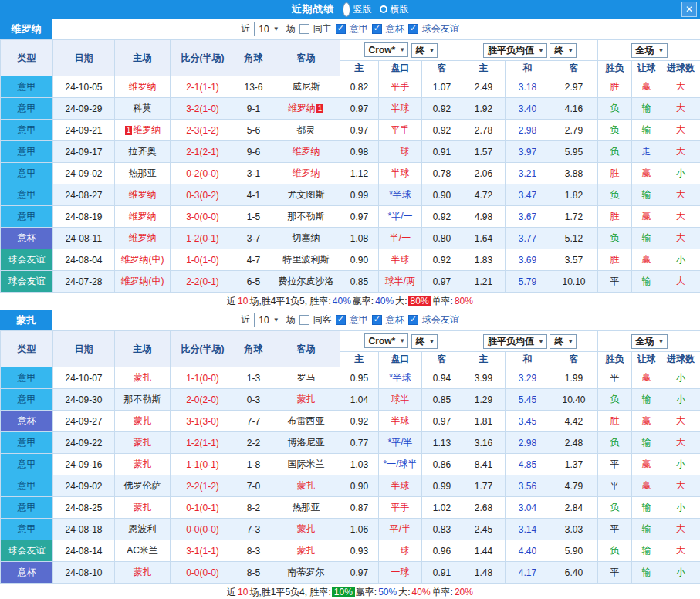 The width and height of the screenshot is (700, 599). What do you see at coordinates (484, 573) in the screenshot?
I see `euro-home-odds: 1.48` at bounding box center [484, 573].